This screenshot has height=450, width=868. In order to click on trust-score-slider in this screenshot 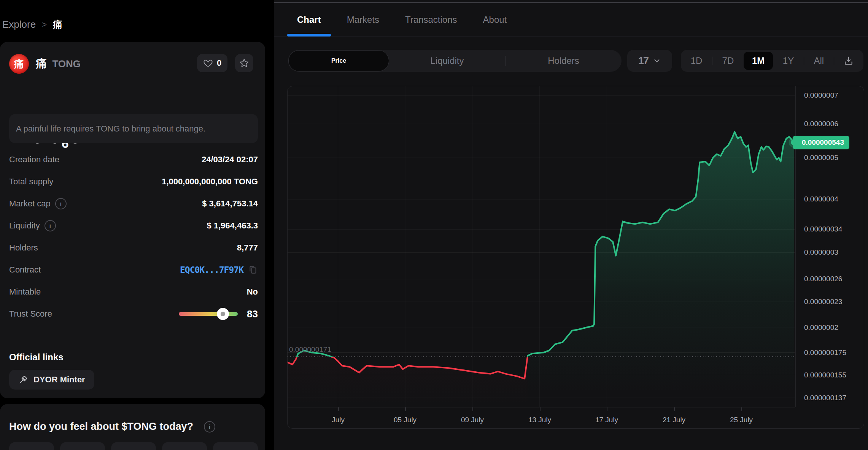, I will do `click(208, 314)`.